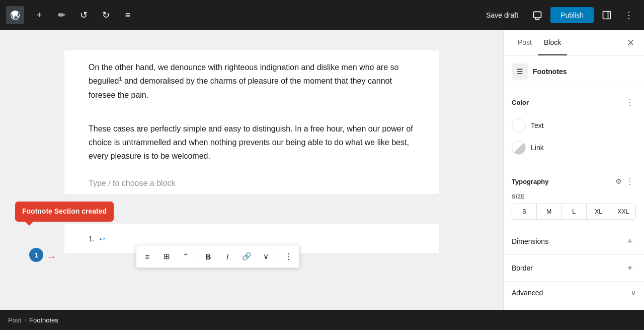 The image size is (644, 330). Describe the element at coordinates (574, 293) in the screenshot. I see `advanced-section: Advanced ∨` at that location.